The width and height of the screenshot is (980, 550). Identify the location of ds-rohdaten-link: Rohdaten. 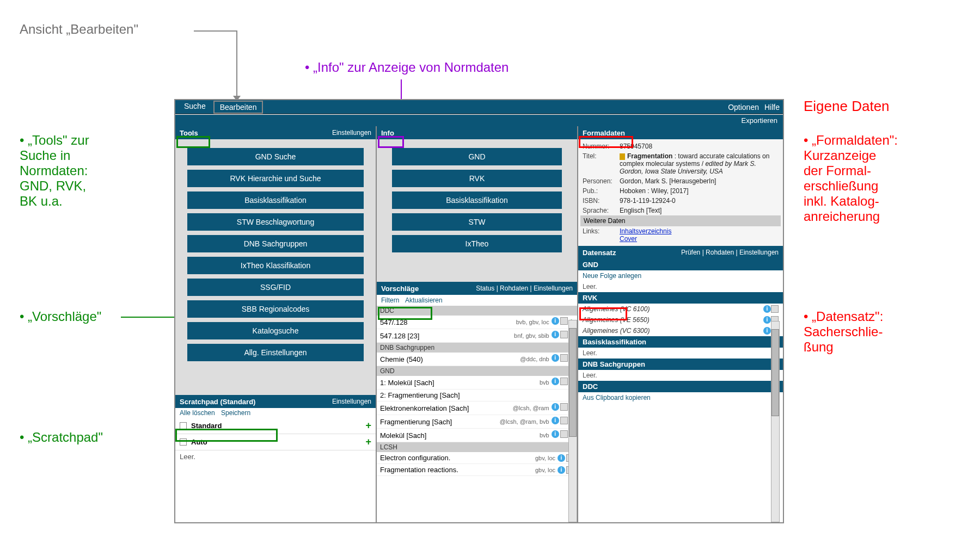
(720, 252).